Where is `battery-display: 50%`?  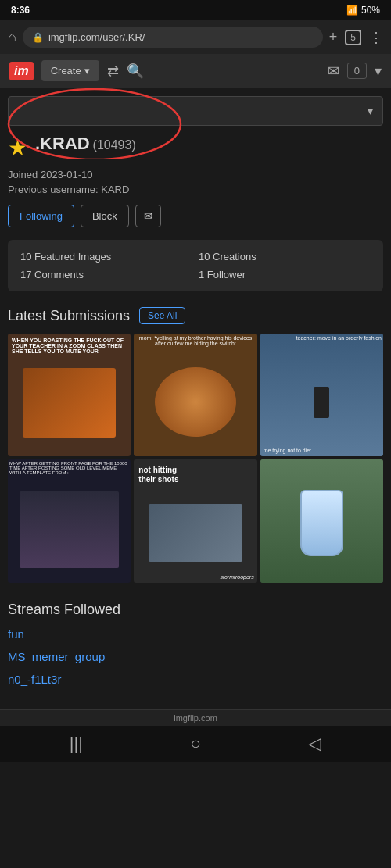
battery-display: 50% is located at coordinates (371, 10).